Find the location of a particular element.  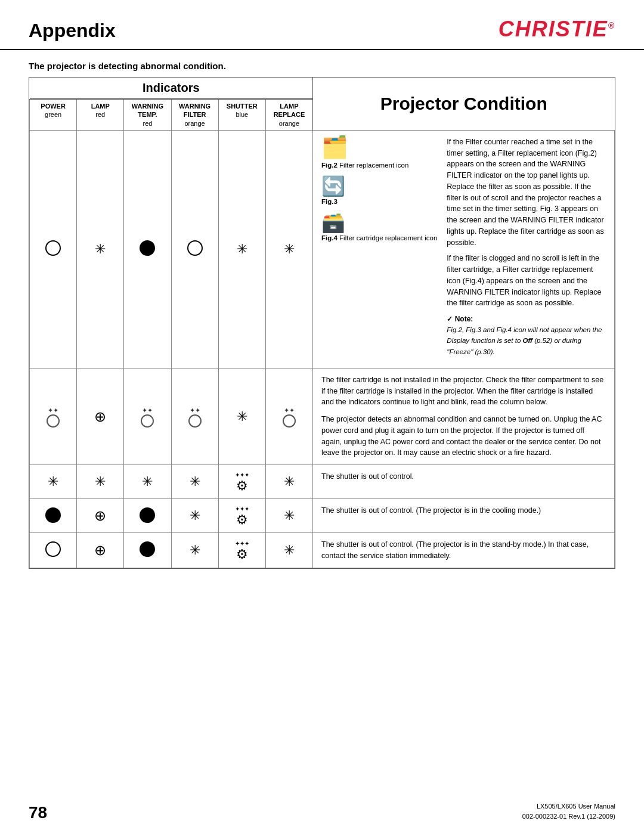

logo: CHRISTIE® is located at coordinates (557, 29).